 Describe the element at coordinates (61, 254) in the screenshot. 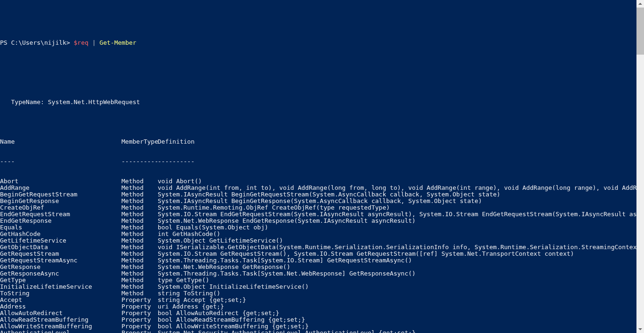

I see `cell-name: GetRequestStream` at that location.